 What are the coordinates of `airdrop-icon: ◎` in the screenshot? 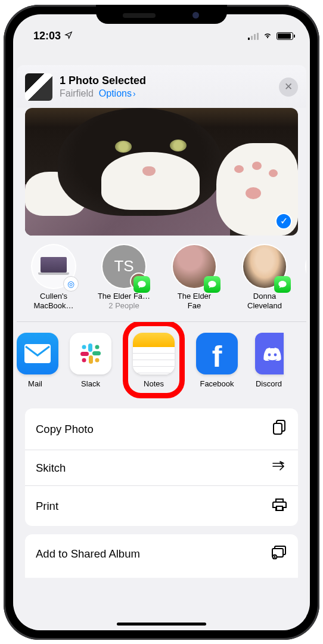 It's located at (71, 284).